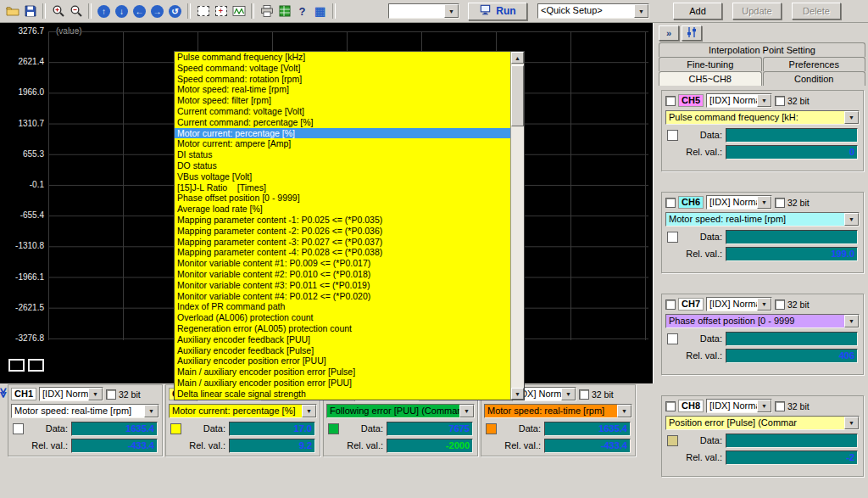 This screenshot has width=868, height=498. What do you see at coordinates (342, 90) in the screenshot?
I see `signal-option: Motor speed: real-time [rpm]` at bounding box center [342, 90].